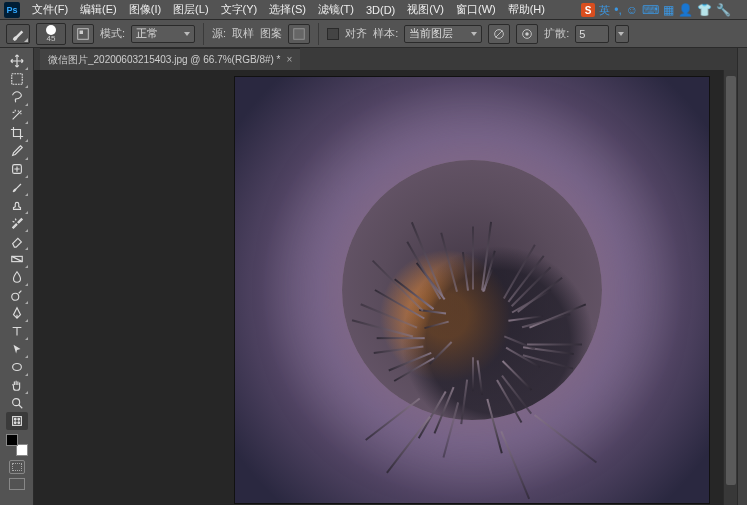 The width and height of the screenshot is (747, 505). What do you see at coordinates (386, 34) in the screenshot?
I see `sample-label: 样本:` at bounding box center [386, 34].